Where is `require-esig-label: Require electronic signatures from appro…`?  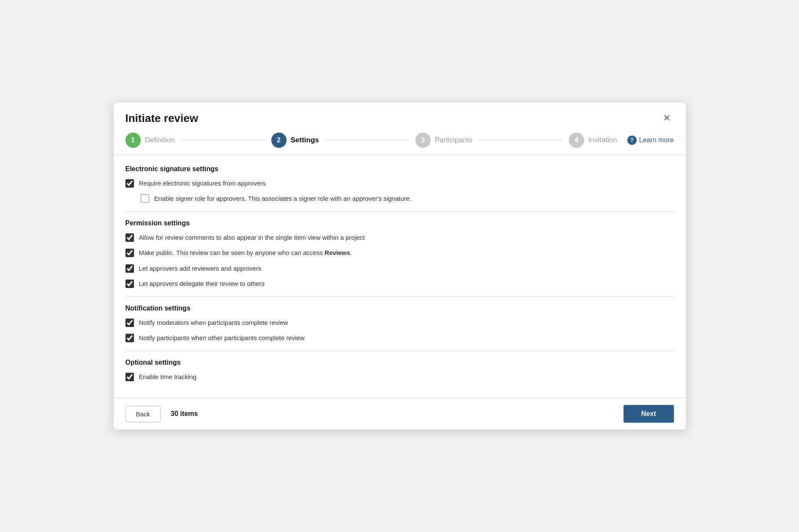
require-esig-label: Require electronic signatures from appro… is located at coordinates (203, 184).